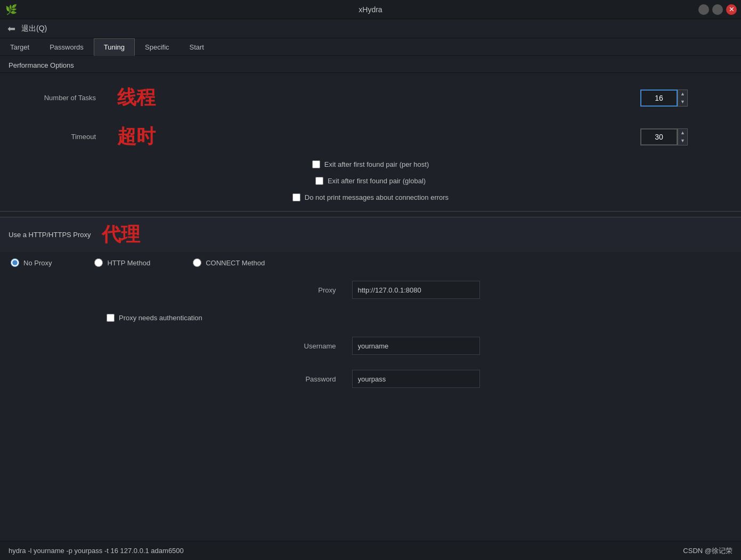  Describe the element at coordinates (48, 98) in the screenshot. I see `tasks-label: Number of Tasks` at that location.